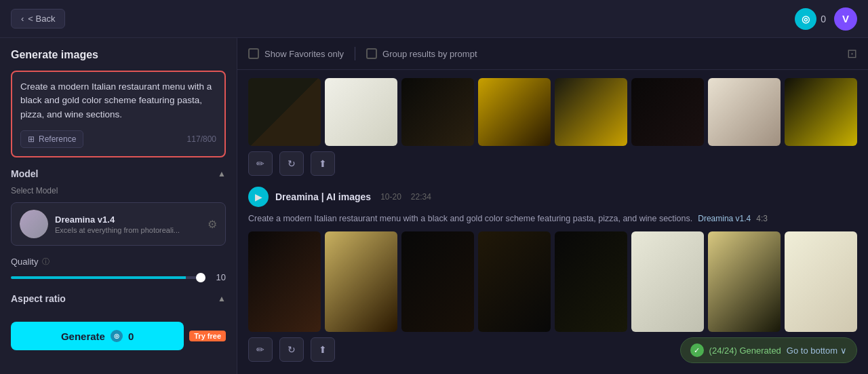  I want to click on model-section-header: Model ▲, so click(118, 174).